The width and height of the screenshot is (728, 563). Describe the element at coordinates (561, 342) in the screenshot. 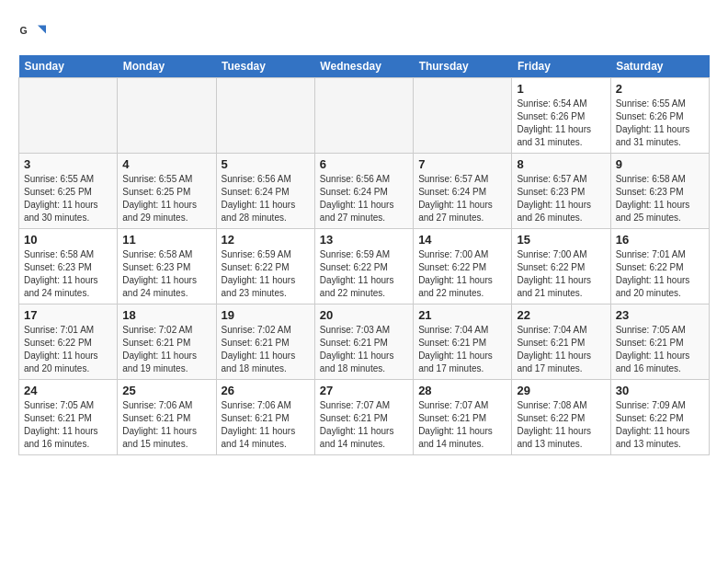

I see `calendar-cell: 22Sunrise: 7:04 AM Sunset: 6:21 PM Dayli…` at that location.